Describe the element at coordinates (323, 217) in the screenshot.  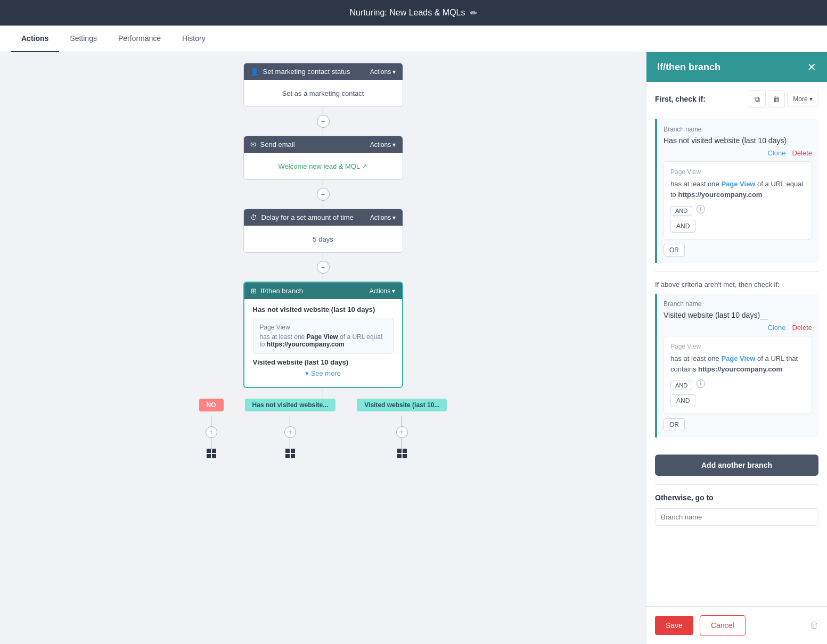
I see `node-delay-header: ⏱ Delay for a set amount of time Actions…` at that location.